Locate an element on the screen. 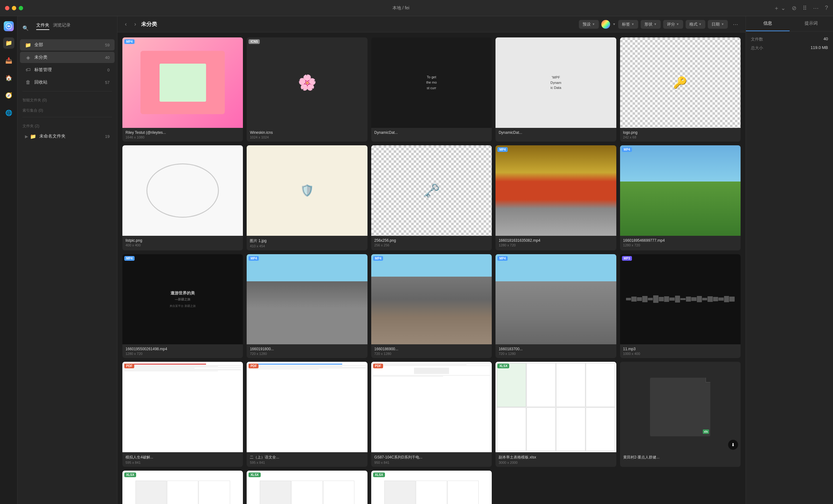 This screenshot has height=504, width=833. titlebar: 本地 / fei ＋ ⌄ ⊘ ⠿ ⋯ ? is located at coordinates (416, 8).